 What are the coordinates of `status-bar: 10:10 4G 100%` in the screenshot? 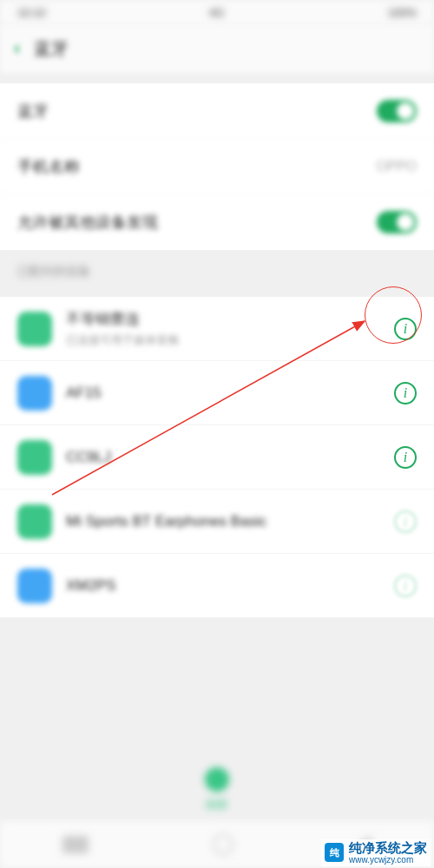 It's located at (217, 12).